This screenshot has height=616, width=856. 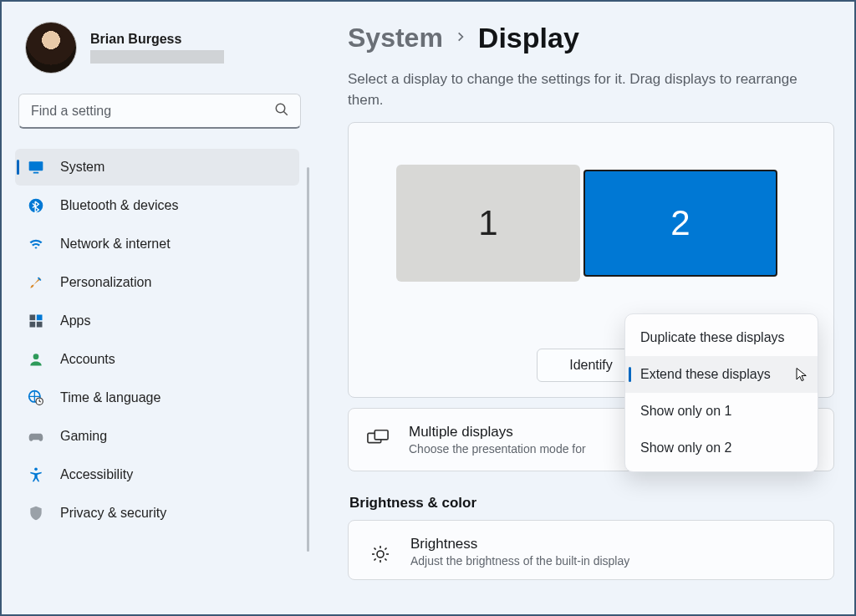 I want to click on sidebar-item-accounts: Accounts, so click(x=157, y=359).